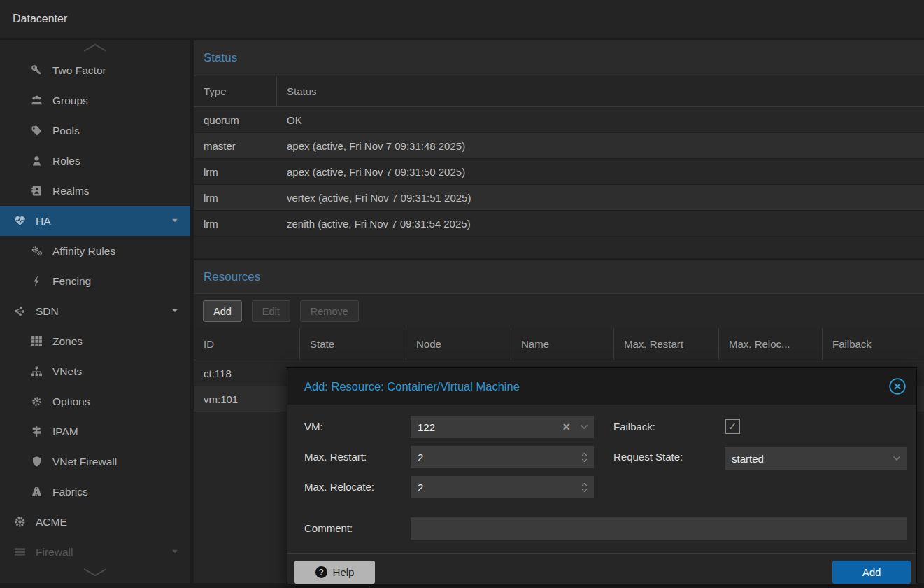  What do you see at coordinates (22, 311) in the screenshot?
I see `share-nodes-icon` at bounding box center [22, 311].